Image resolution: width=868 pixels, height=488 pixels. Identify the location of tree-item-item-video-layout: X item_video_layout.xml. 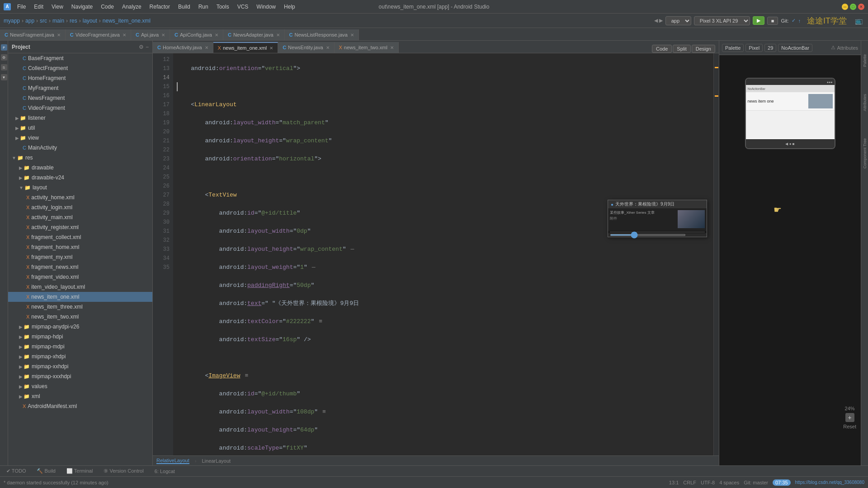
(80, 287).